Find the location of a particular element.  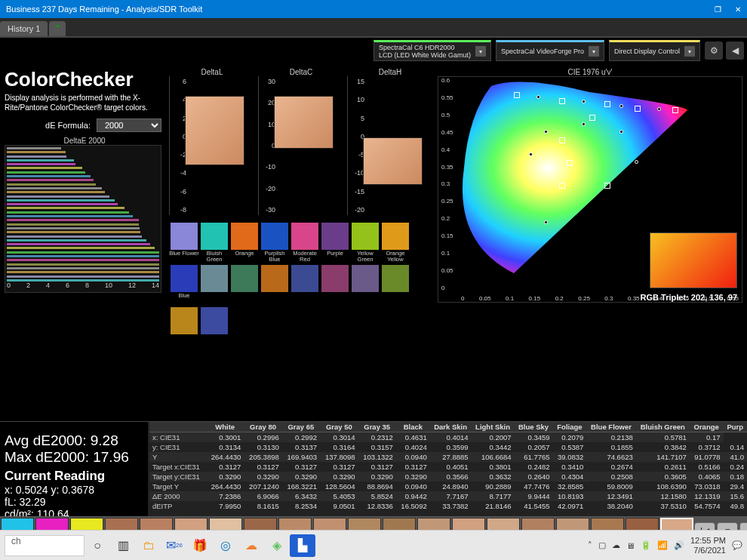

de-formula-label: dE Formula: is located at coordinates (68, 125).